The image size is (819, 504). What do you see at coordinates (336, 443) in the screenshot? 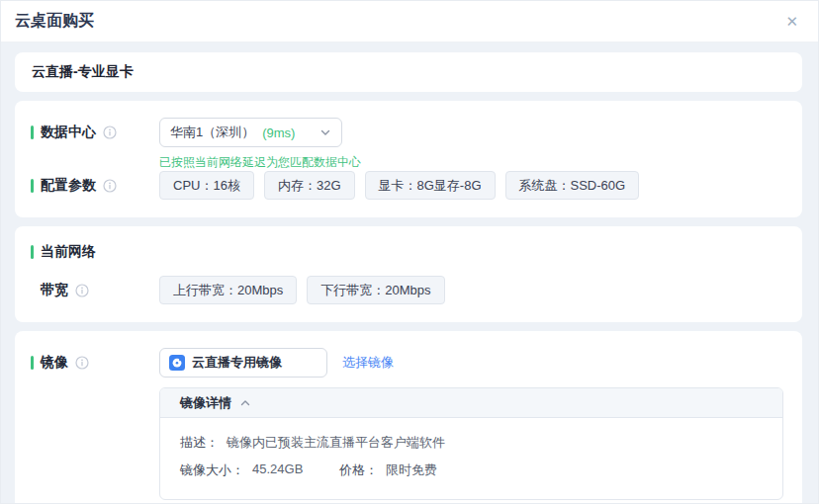
I see `description-value: 镜像内已预装主流直播平台客户端软件` at bounding box center [336, 443].